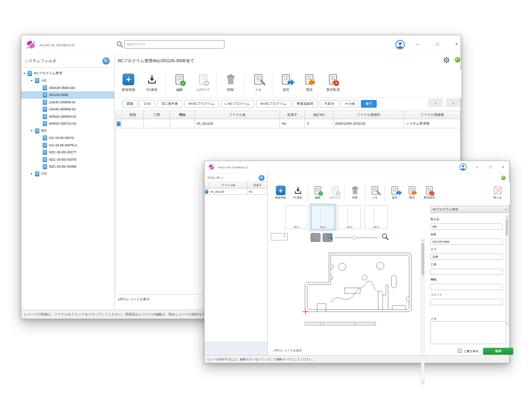 Image resolution: width=532 pixels, height=404 pixels. Describe the element at coordinates (68, 174) in the screenshot. I see `tree-item: ▸ C社` at that location.